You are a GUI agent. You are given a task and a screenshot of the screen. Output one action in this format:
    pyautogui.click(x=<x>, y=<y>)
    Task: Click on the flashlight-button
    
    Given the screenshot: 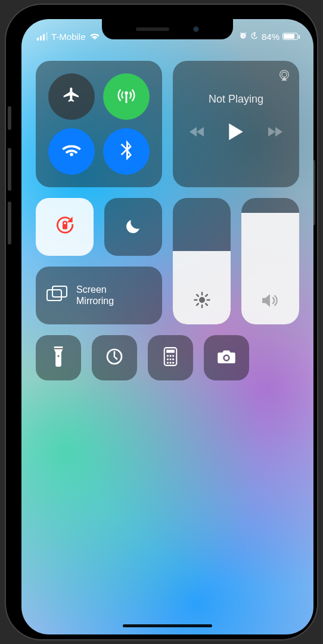 What is the action you would take?
    pyautogui.click(x=58, y=358)
    